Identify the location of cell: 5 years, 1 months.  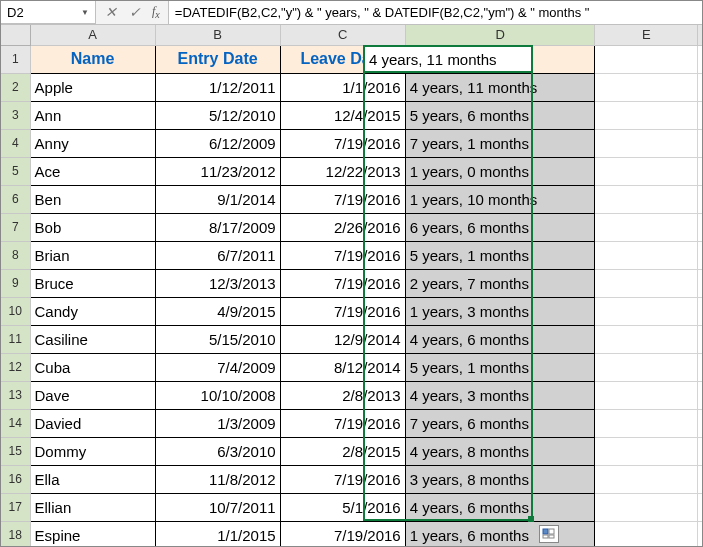
(500, 367).